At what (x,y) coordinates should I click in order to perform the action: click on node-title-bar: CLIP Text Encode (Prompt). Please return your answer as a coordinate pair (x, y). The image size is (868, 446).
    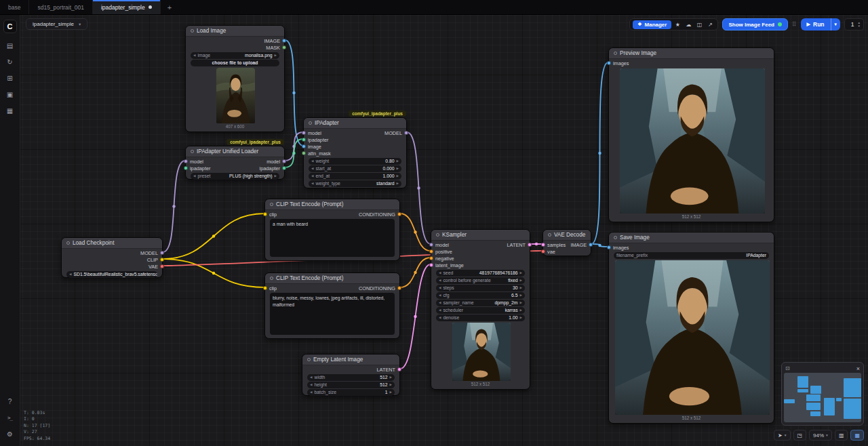
    Looking at the image, I should click on (332, 279).